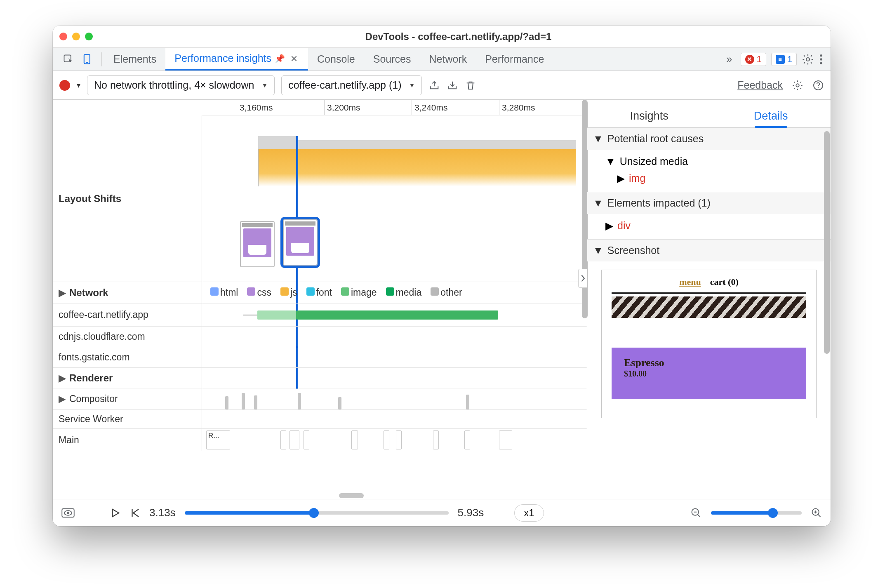  I want to click on ss-cart-label: cart (0), so click(724, 282).